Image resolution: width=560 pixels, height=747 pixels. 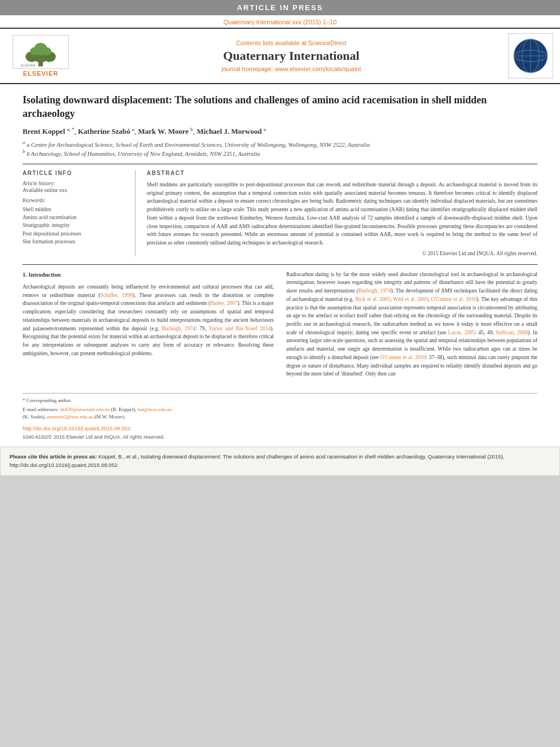 What do you see at coordinates (280, 264) in the screenshot?
I see `section-divider` at bounding box center [280, 264].